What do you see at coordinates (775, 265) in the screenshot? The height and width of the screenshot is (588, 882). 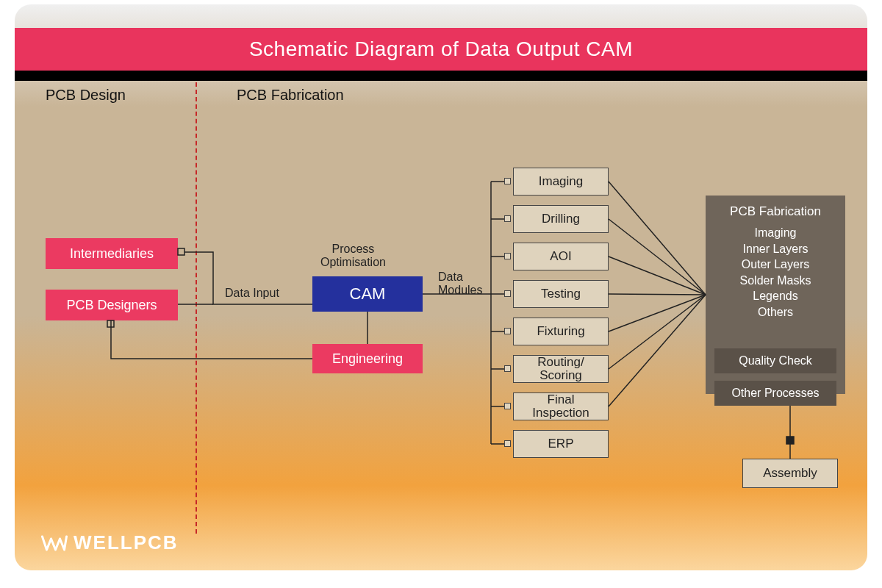 I see `panel-line: Outer Layers` at bounding box center [775, 265].